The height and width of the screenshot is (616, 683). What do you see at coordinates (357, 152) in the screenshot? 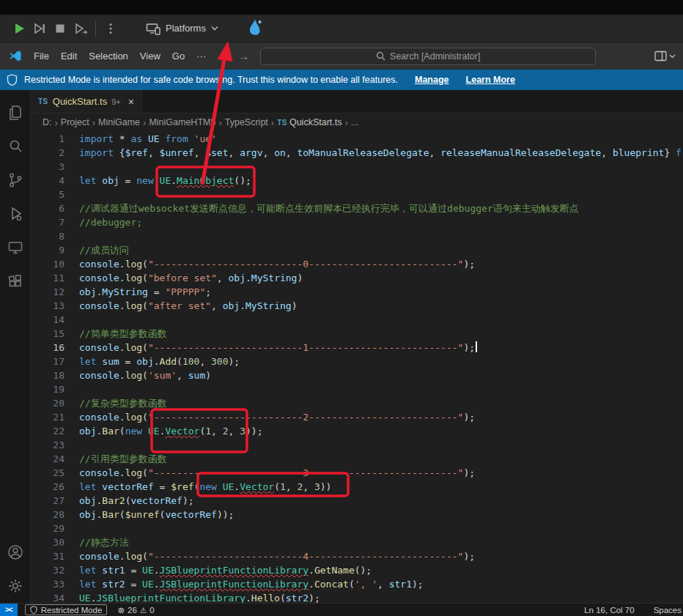
I see `code-line: 2import {$ref, $unref, $set, argv, on, t…` at bounding box center [357, 152].